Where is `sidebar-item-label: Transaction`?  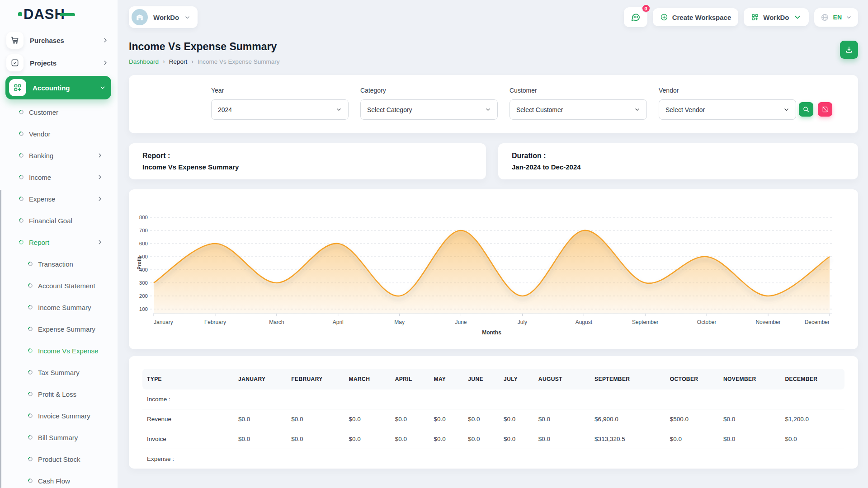 sidebar-item-label: Transaction is located at coordinates (71, 264).